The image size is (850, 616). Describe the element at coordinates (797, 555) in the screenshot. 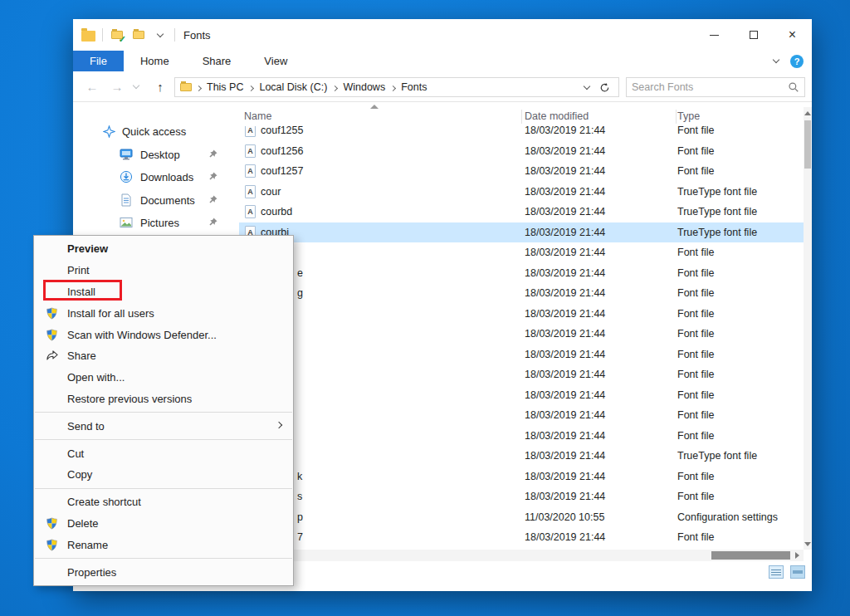

I see `scroll-right-icon` at that location.